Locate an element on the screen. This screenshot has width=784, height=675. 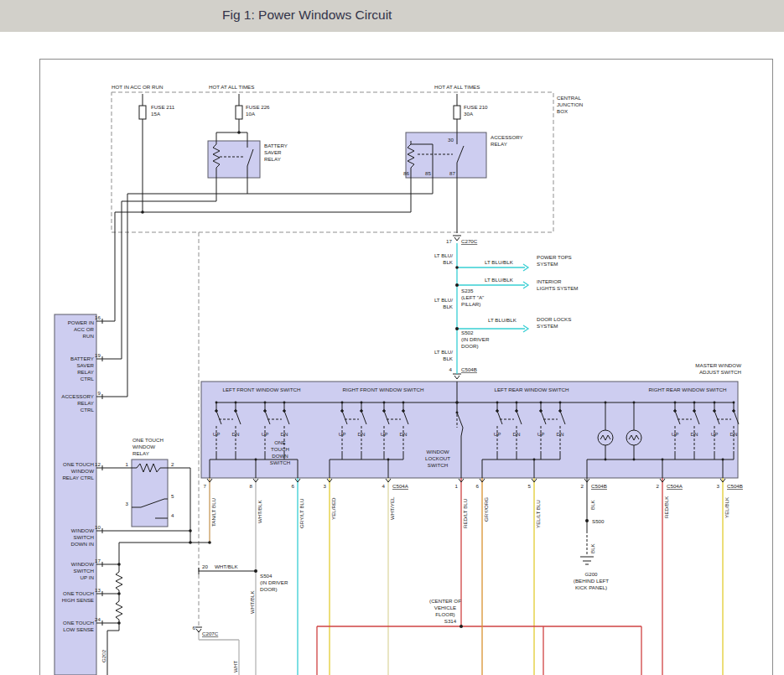
diagram-label: S235 is located at coordinates (468, 290).